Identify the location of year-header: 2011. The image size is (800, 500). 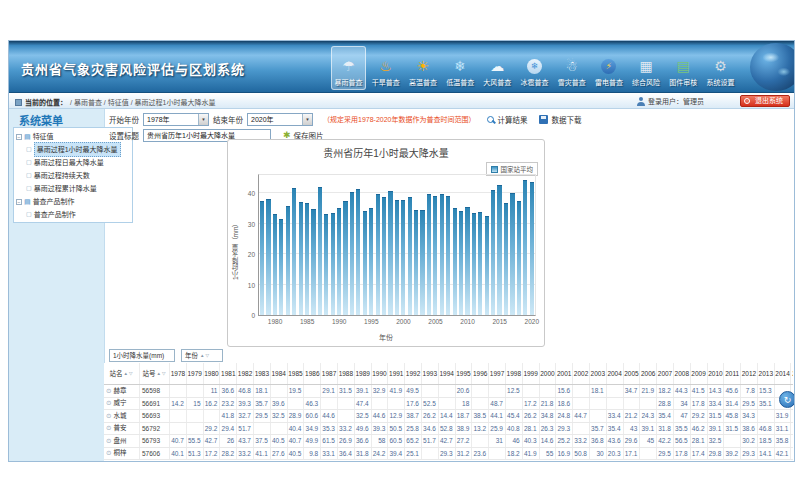
(732, 374).